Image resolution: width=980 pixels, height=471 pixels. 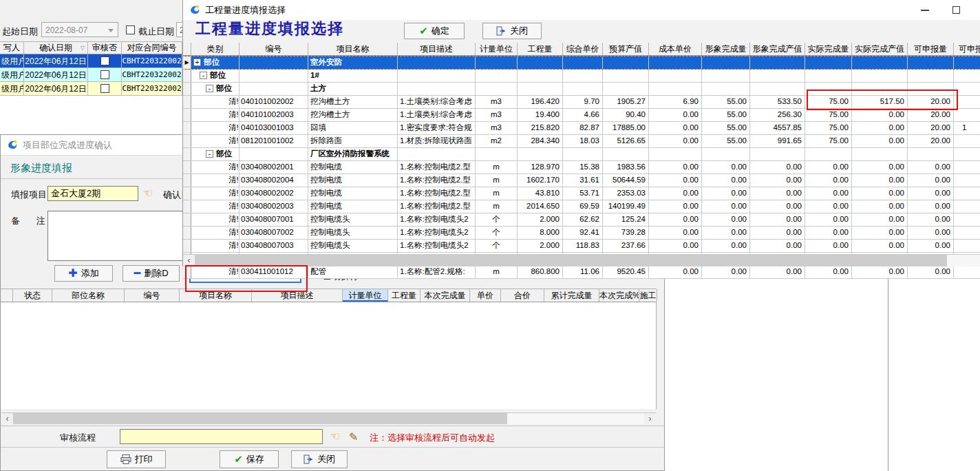 What do you see at coordinates (353, 102) in the screenshot?
I see `cell-name: 挖沟槽土方` at bounding box center [353, 102].